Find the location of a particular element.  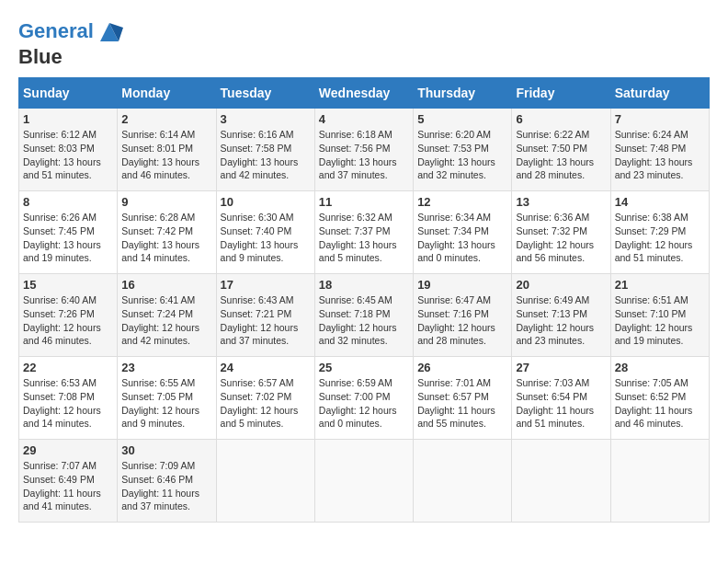

daylight-info: Daylight: 13 hours and 46 minutes. is located at coordinates (160, 169).